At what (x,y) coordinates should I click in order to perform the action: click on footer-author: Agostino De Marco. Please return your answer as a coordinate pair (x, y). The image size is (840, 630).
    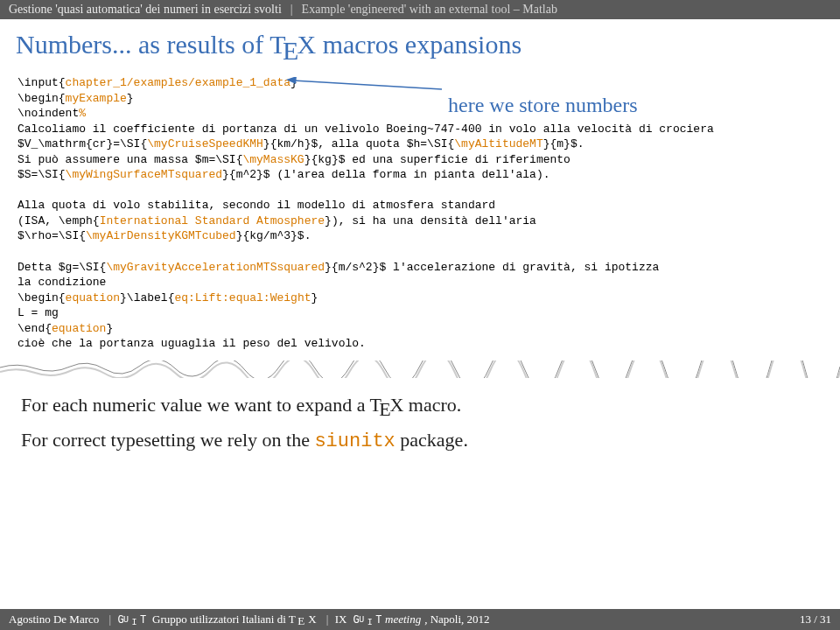
    Looking at the image, I should click on (54, 620).